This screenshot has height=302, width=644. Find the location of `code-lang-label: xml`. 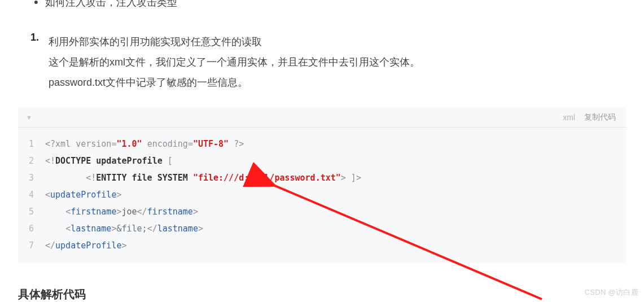

code-lang-label: xml is located at coordinates (569, 117).